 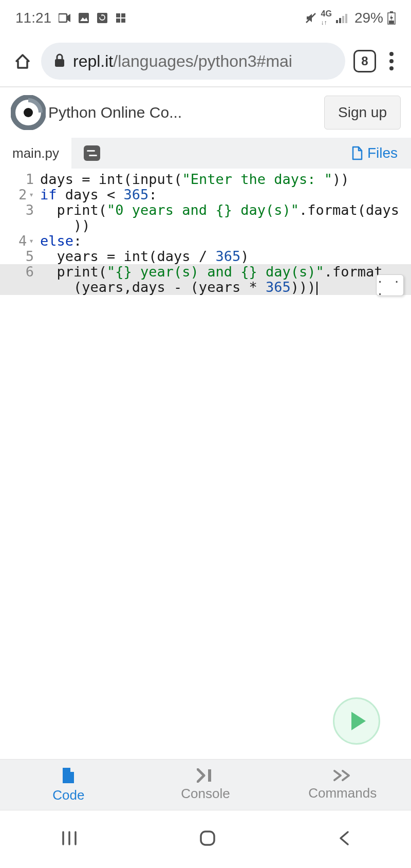 What do you see at coordinates (344, 839) in the screenshot?
I see `nav-back-icon` at bounding box center [344, 839].